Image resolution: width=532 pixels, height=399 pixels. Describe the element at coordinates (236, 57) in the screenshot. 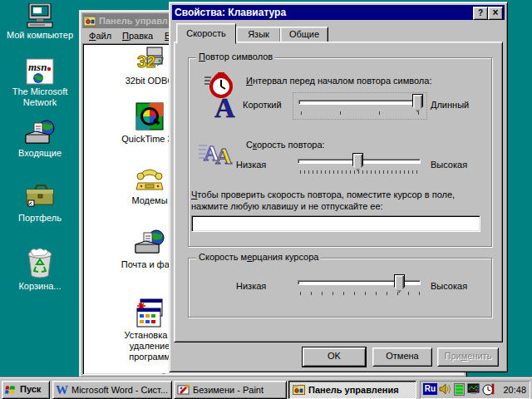

I see `repeat-group-title: Повтор символов` at that location.